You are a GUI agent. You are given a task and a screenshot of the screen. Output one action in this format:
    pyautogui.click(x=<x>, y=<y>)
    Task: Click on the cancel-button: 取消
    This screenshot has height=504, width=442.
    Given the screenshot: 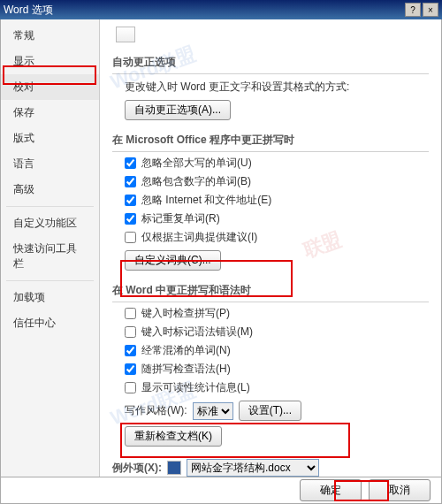 What is the action you would take?
    pyautogui.click(x=400, y=490)
    